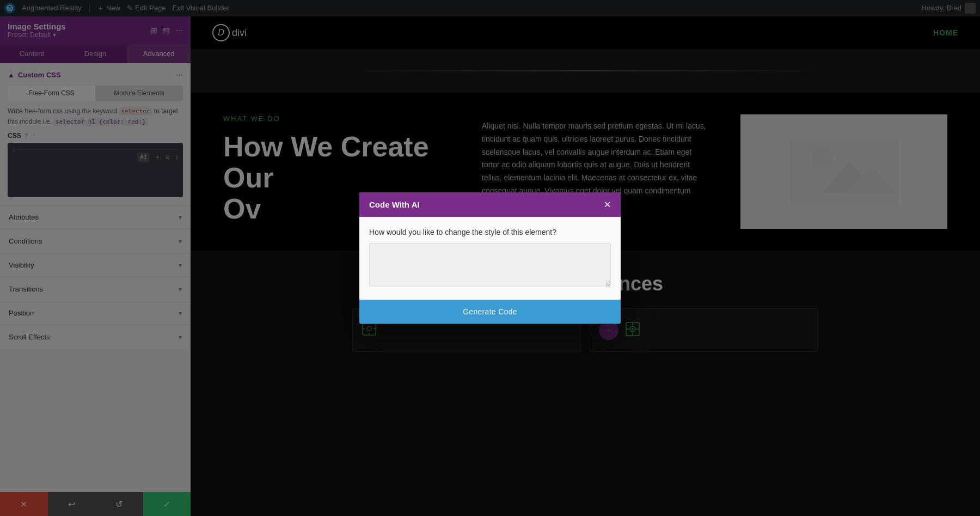 This screenshot has height=516, width=980. Describe the element at coordinates (490, 258) in the screenshot. I see `modal-body: How would you like to change the style o…` at that location.